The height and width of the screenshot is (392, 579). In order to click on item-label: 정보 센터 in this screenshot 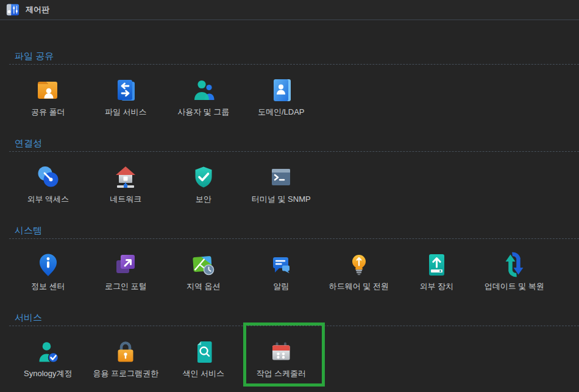, I will do `click(48, 287)`.